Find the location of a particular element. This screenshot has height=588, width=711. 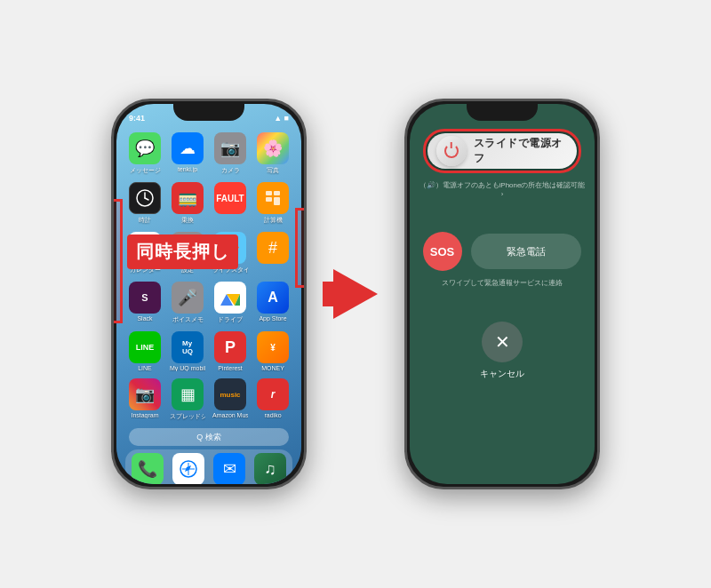

app-tenkijp: ☁ tenki.jp is located at coordinates (188, 154).